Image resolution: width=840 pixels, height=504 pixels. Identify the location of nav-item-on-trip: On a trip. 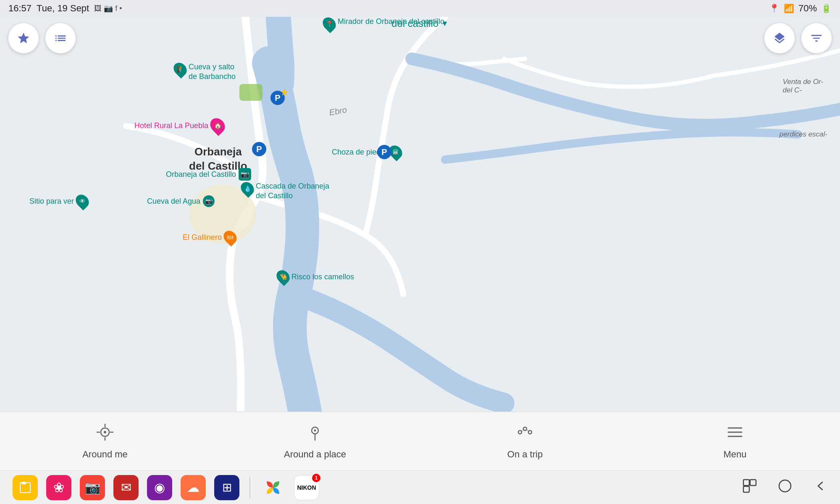
(525, 441).